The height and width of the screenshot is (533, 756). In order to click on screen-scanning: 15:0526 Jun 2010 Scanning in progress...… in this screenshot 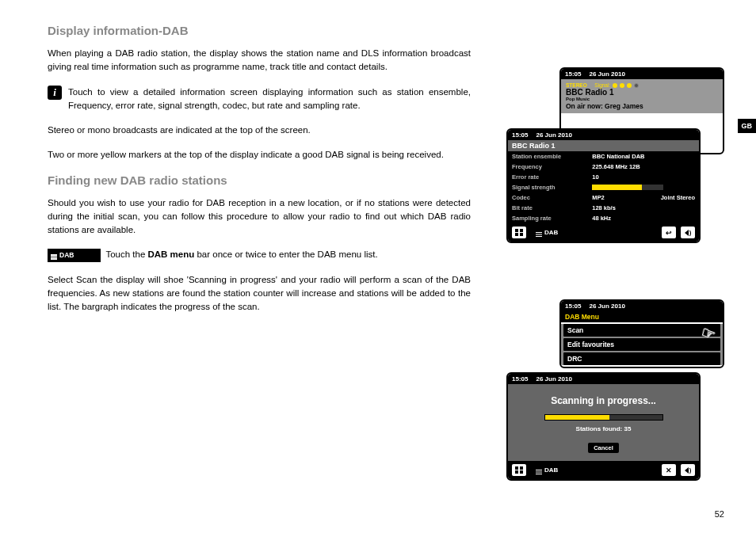, I will do `click(604, 426)`.